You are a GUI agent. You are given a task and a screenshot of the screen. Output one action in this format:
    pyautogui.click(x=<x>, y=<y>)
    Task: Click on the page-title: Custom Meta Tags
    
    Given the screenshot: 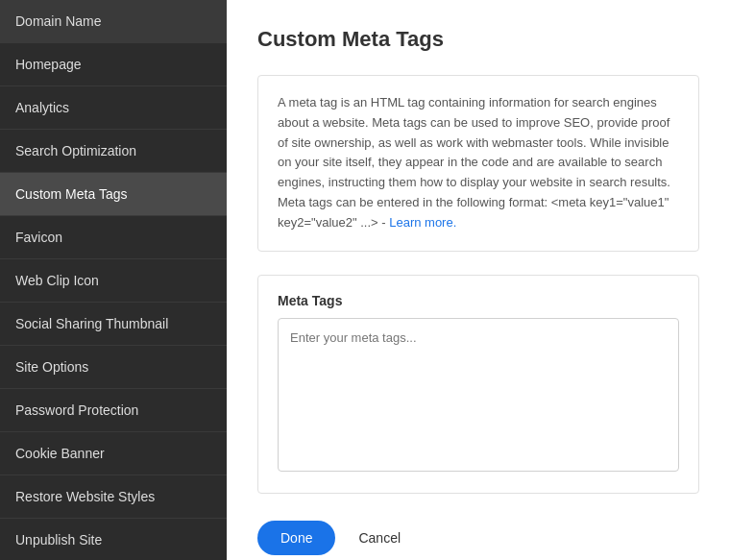 What is the action you would take?
    pyautogui.click(x=478, y=39)
    